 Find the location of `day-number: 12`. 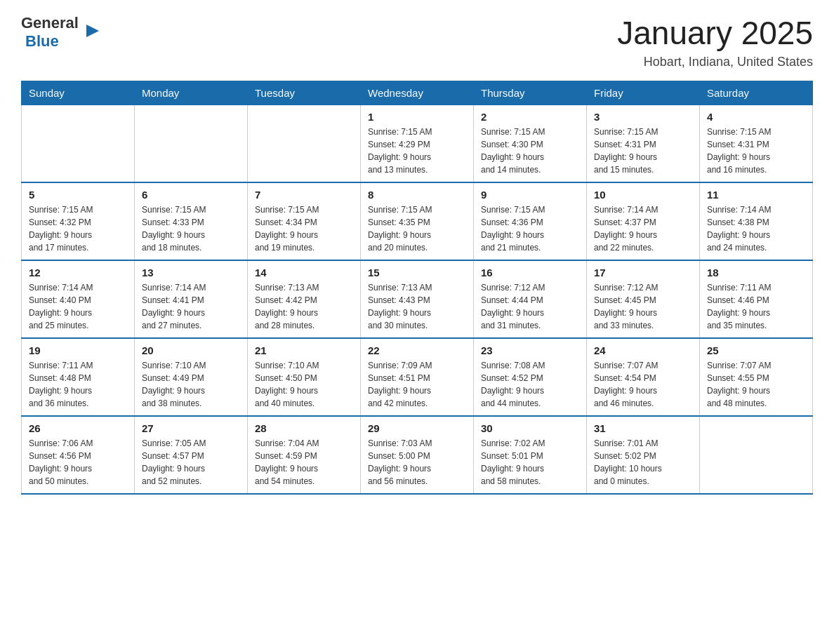

day-number: 12 is located at coordinates (78, 272).